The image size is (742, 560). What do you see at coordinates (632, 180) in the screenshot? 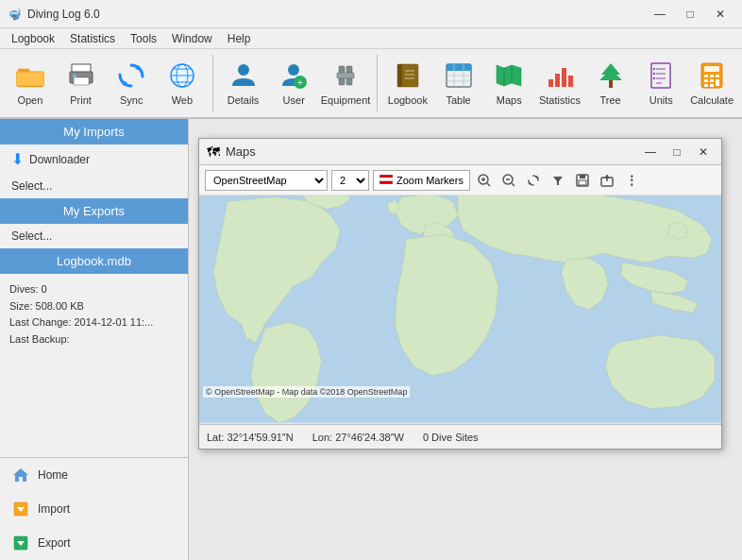
I see `more-button: ⋮` at bounding box center [632, 180].